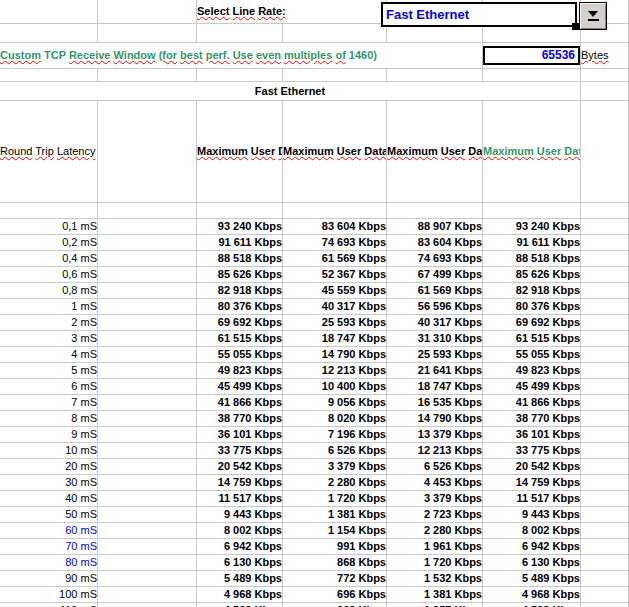  Describe the element at coordinates (49, 499) in the screenshot. I see `latency-cell: 40 mS` at that location.